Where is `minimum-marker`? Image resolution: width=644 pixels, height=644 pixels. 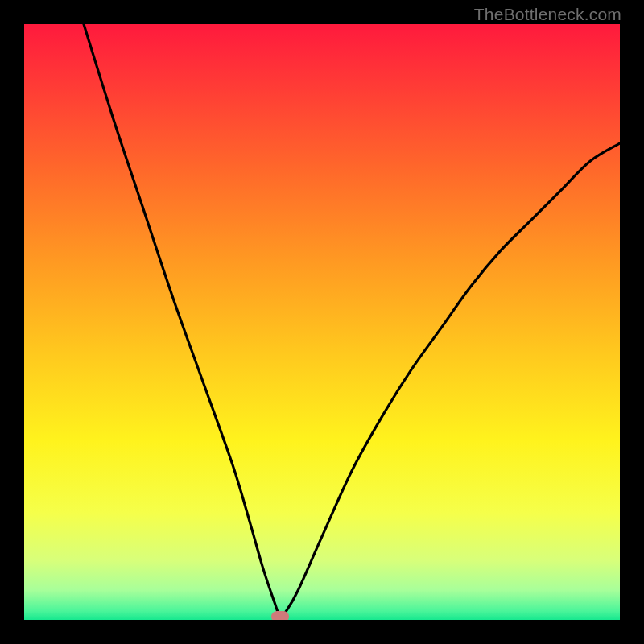 minimum-marker is located at coordinates (280, 615).